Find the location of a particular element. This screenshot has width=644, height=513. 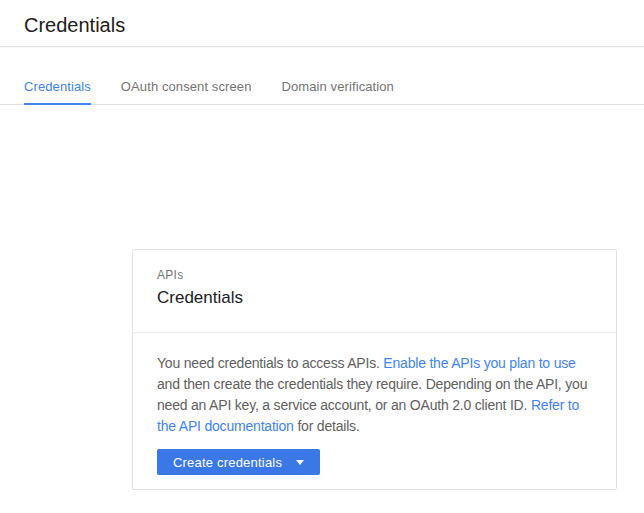

page-header: Credentials is located at coordinates (322, 24).